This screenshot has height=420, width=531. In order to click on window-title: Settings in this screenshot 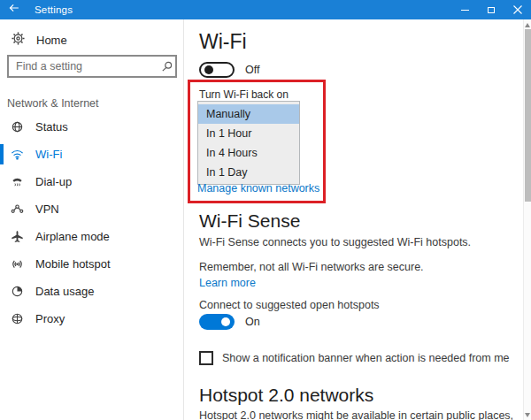, I will do `click(53, 10)`.